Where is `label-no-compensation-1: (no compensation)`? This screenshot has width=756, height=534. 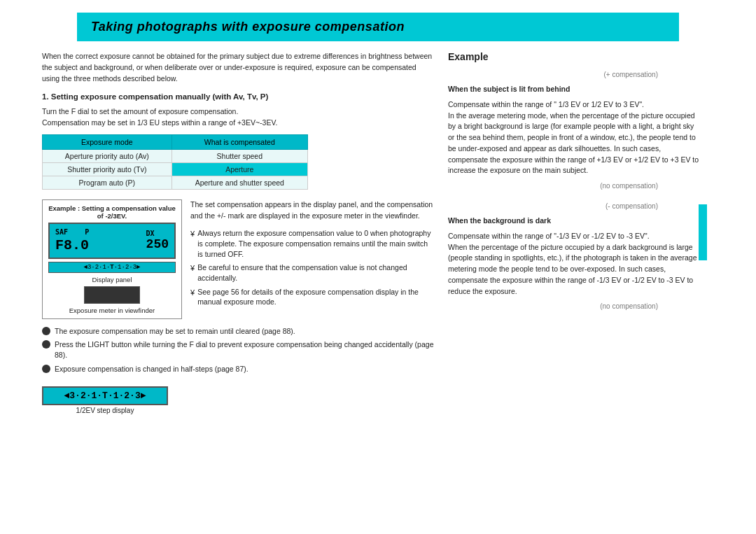
label-no-compensation-1: (no compensation) is located at coordinates (574, 186).